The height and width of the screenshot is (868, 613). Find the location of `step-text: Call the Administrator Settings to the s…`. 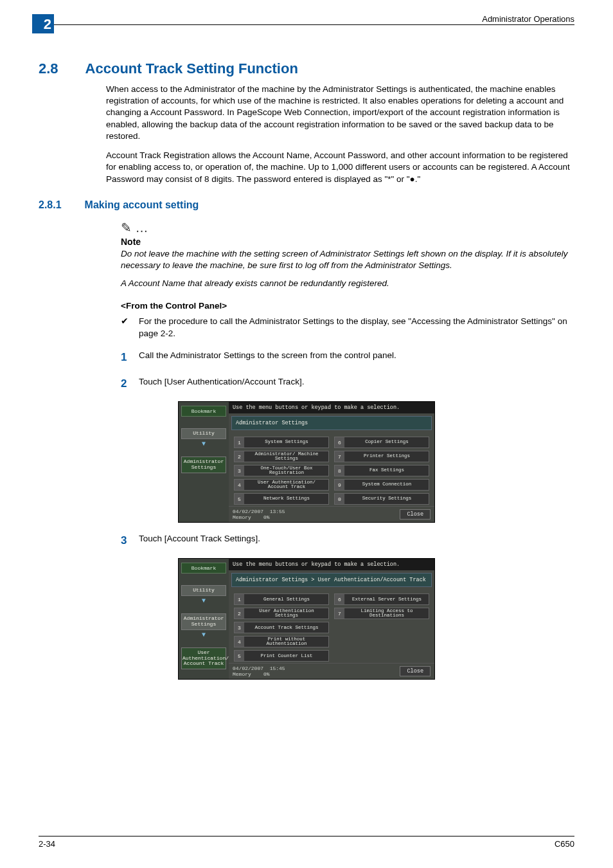

step-text: Call the Administrator Settings to the s… is located at coordinates (267, 357).